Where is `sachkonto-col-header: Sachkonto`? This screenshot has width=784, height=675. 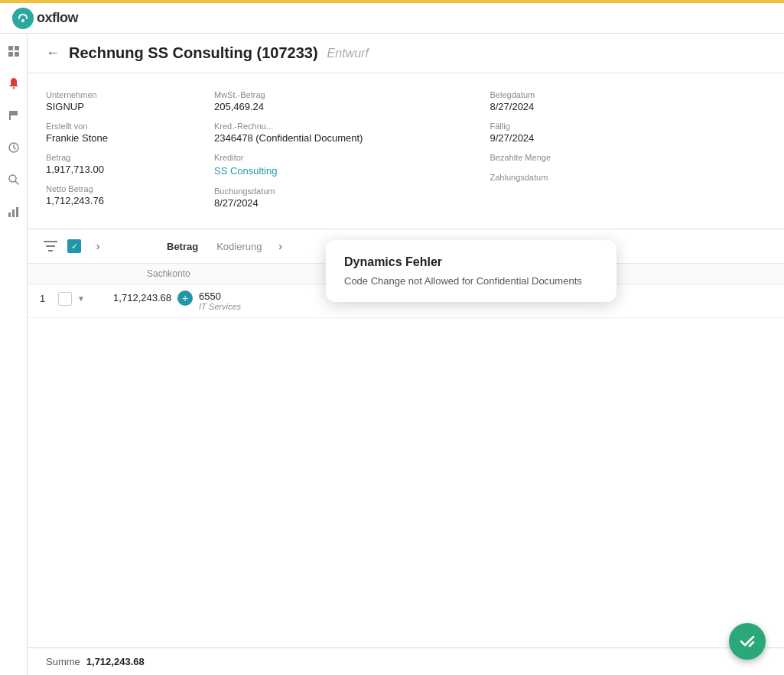 sachkonto-col-header: Sachkonto is located at coordinates (168, 274).